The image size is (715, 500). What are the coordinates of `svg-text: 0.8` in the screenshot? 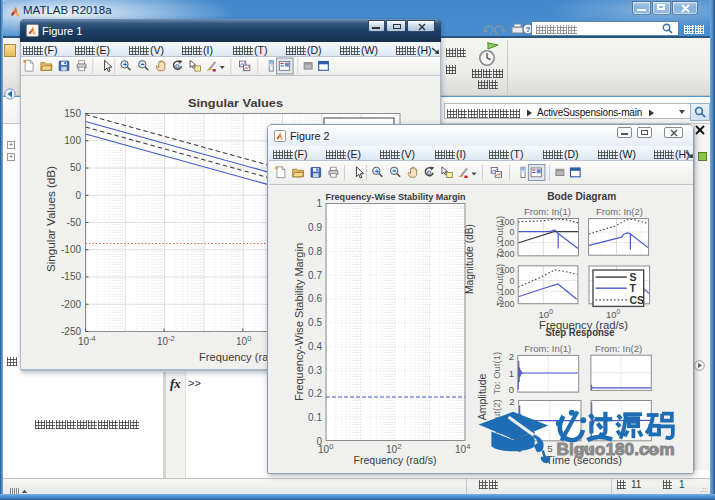 It's located at (315, 252).